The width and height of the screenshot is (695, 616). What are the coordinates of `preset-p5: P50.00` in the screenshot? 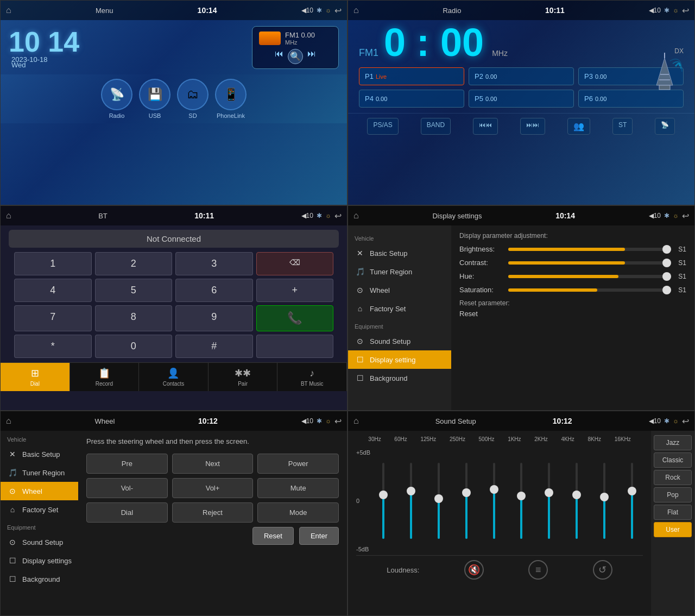 It's located at (521, 99).